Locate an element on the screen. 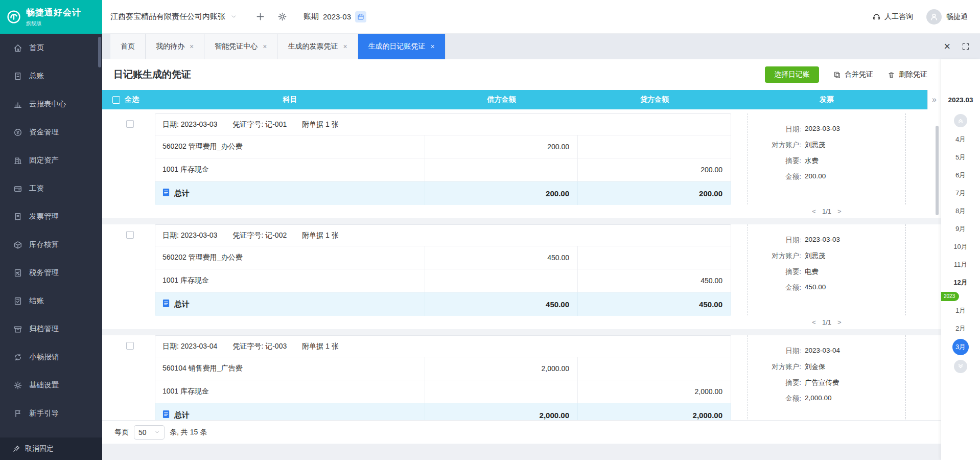 This screenshot has height=460, width=980. invoice-field-label: 金额: is located at coordinates (777, 288).